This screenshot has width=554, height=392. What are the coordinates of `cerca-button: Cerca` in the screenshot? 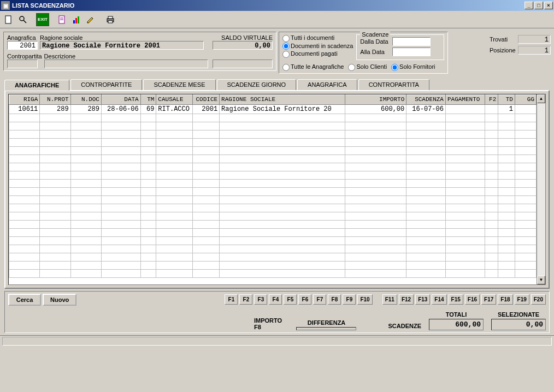 It's located at (25, 300).